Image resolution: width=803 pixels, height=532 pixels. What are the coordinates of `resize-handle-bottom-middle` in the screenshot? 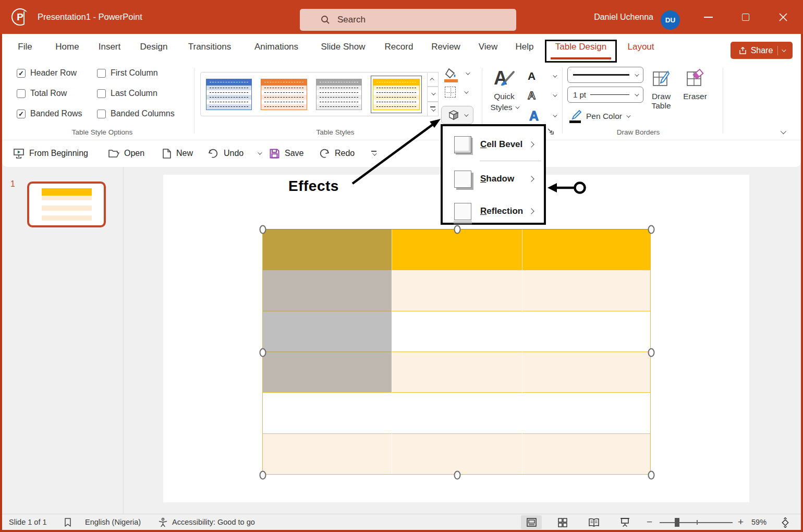 It's located at (458, 476).